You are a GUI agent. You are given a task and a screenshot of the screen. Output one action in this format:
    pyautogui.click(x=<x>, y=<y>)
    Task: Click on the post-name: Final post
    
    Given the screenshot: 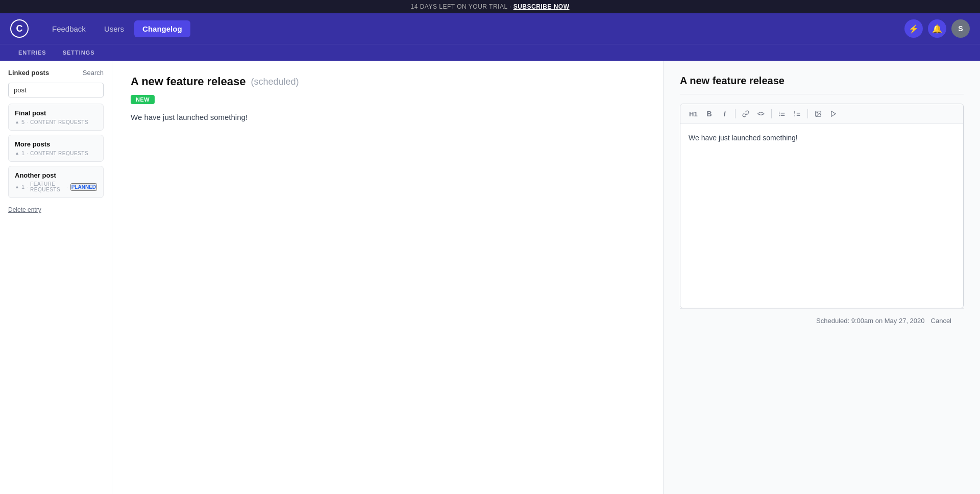 What is the action you would take?
    pyautogui.click(x=56, y=113)
    